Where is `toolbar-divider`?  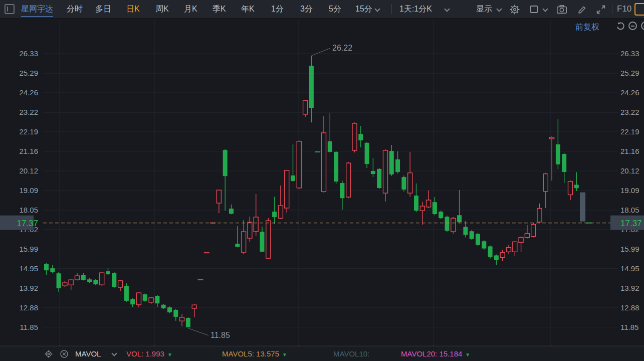
toolbar-divider is located at coordinates (612, 9).